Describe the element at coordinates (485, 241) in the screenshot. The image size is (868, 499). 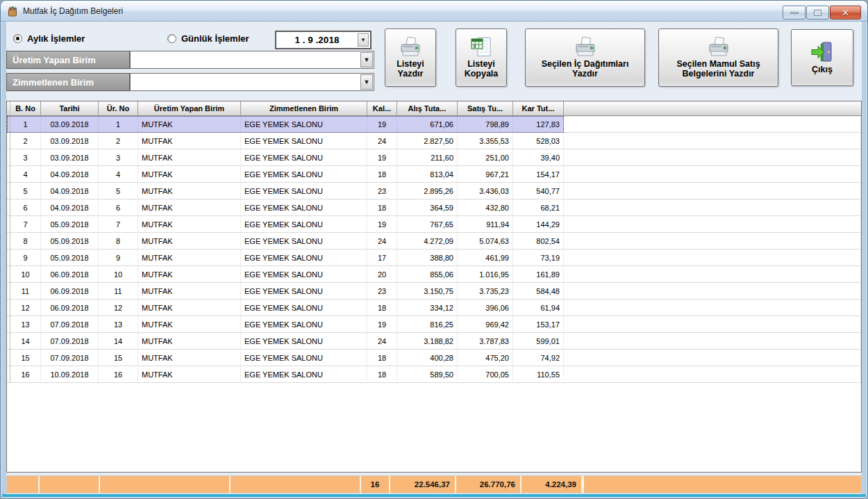
I see `table-cell: 5.074,63` at that location.